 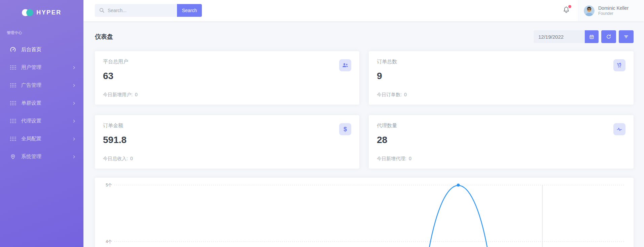 I want to click on sidebar: HYPER 管理中心 后台首页, so click(x=42, y=123).